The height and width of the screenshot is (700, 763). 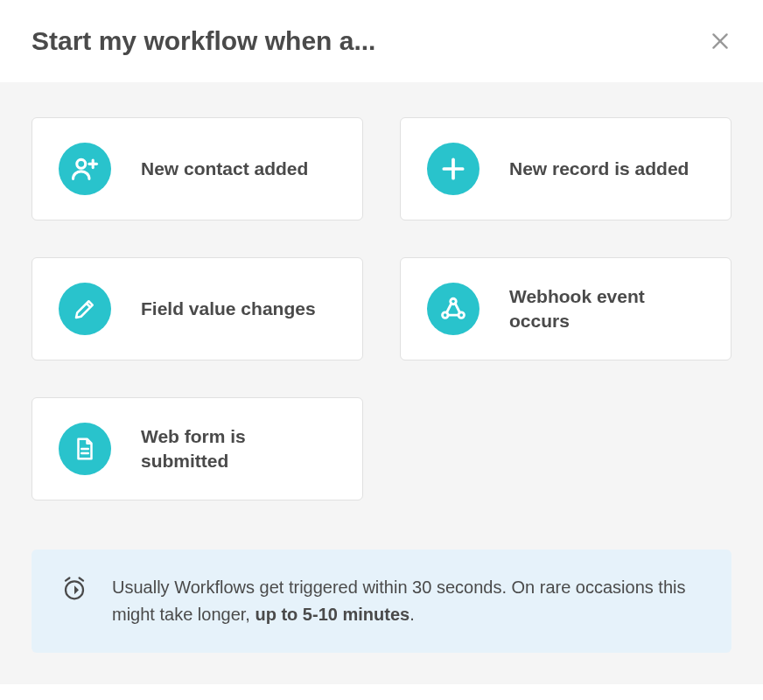 What do you see at coordinates (228, 309) in the screenshot?
I see `trigger-label: Field value changes` at bounding box center [228, 309].